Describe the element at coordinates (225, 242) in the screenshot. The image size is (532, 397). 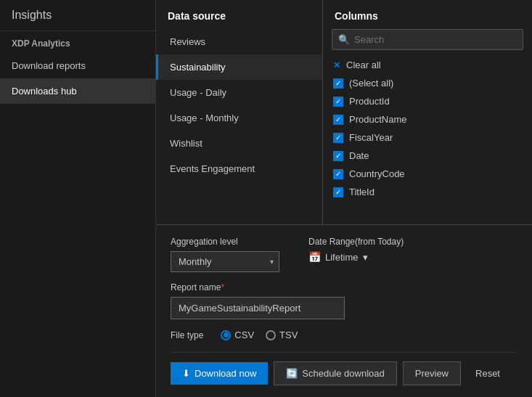
I see `aggregation-level-label: Aggregation level` at that location.